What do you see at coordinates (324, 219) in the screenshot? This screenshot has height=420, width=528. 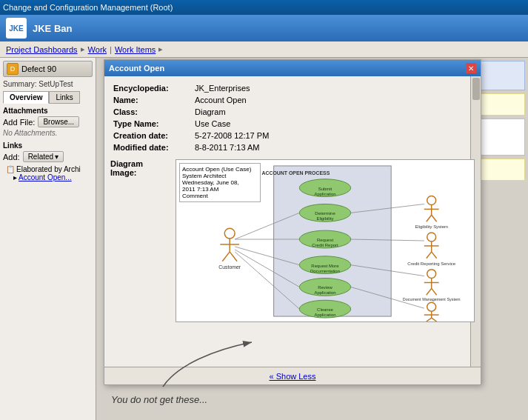 I see `svg-text: Eligibility` at bounding box center [324, 219].